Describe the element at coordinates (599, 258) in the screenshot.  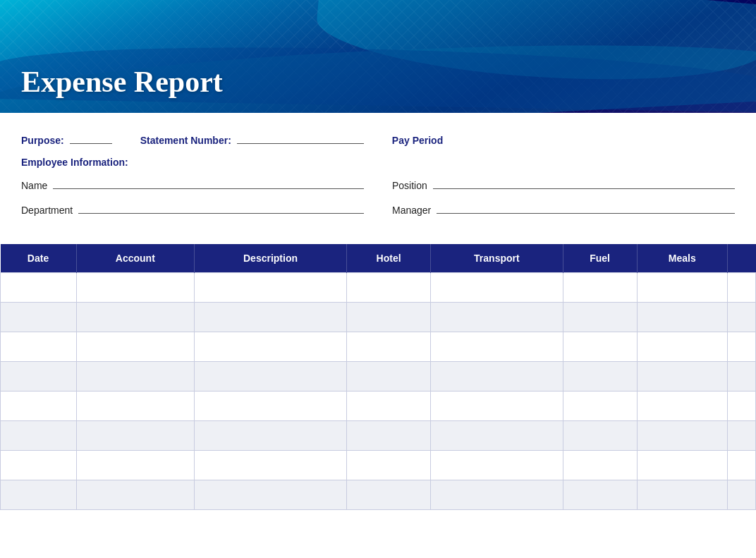
I see `col-fuel: Fuel` at that location.